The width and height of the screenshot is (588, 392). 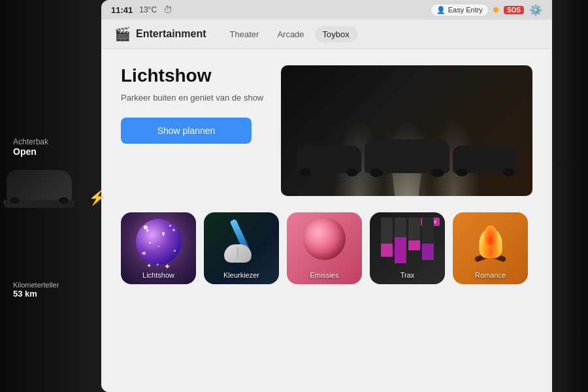 I want to click on app-kleurkiezer: Kleurkiezer, so click(x=242, y=248).